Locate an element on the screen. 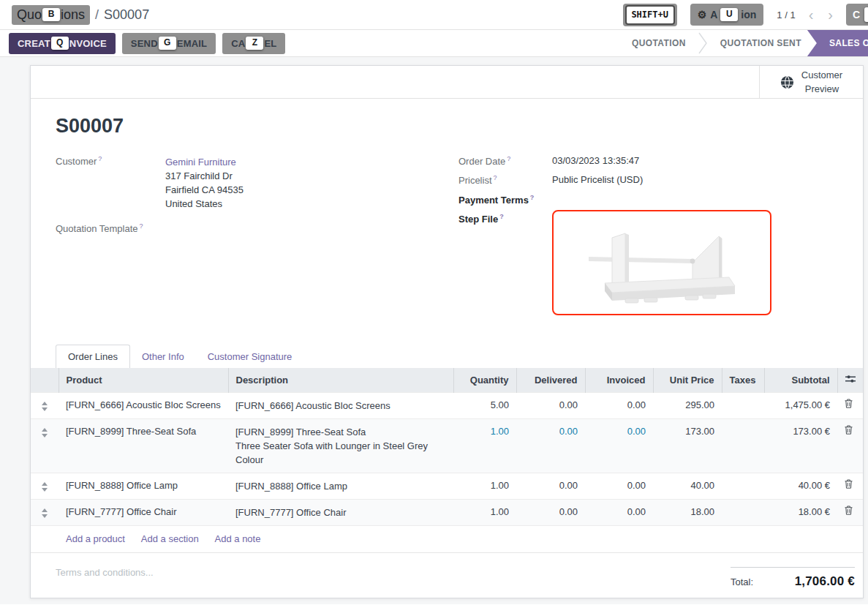 The width and height of the screenshot is (868, 605). step-file-label: Step File? is located at coordinates (505, 264).